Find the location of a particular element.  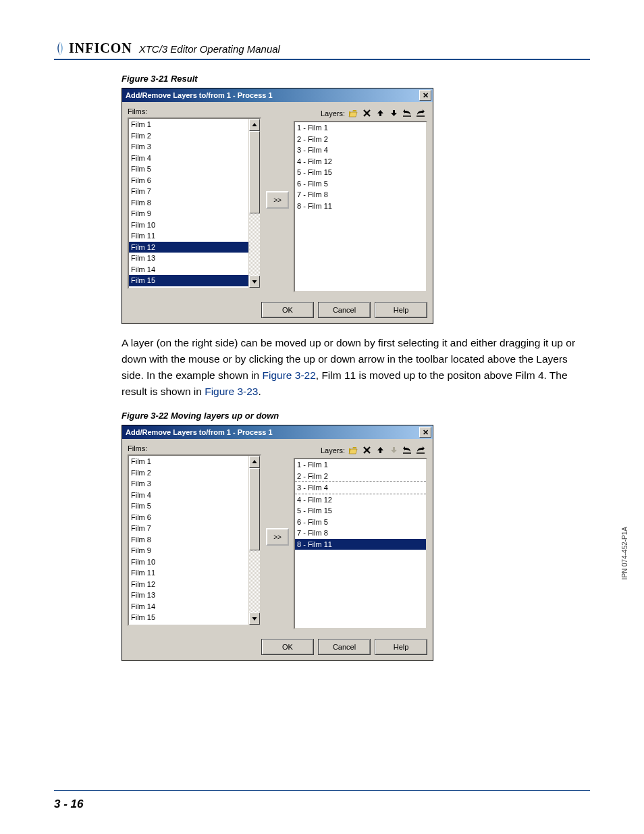

brand-logo: INFICON is located at coordinates (93, 49).